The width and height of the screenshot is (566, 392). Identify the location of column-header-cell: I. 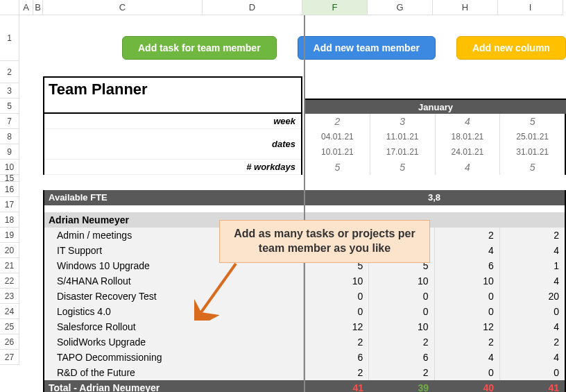
(531, 8).